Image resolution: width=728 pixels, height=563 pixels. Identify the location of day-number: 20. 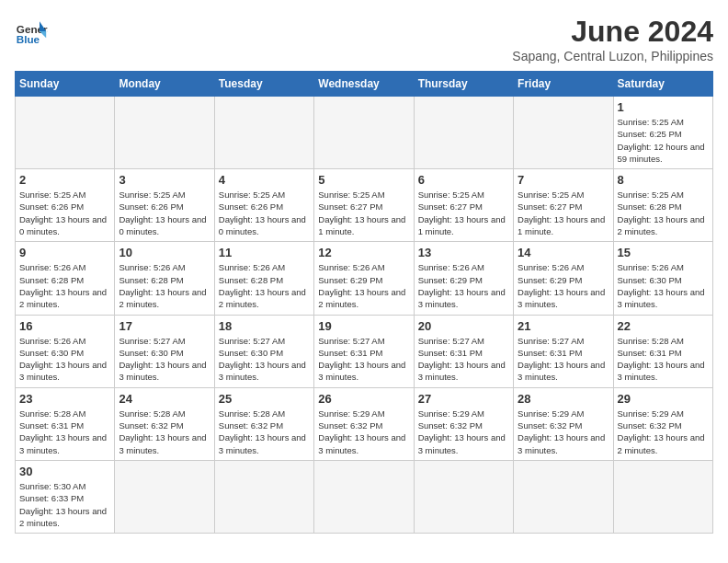
(463, 326).